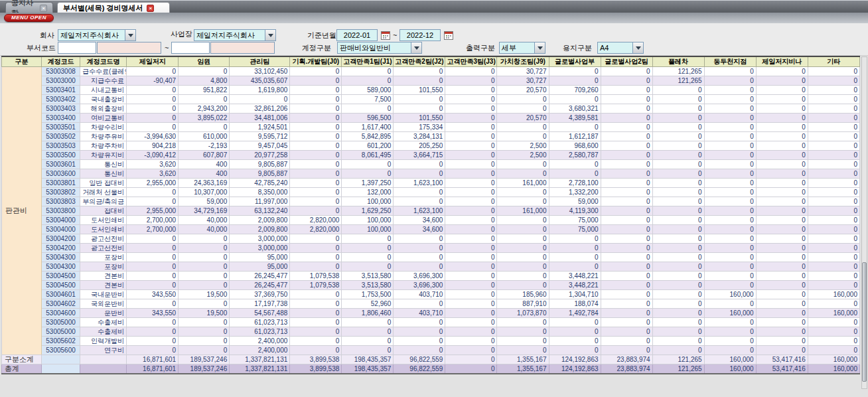  What do you see at coordinates (431, 90) in the screenshot?
I see `table-row: 53003401시내교통비0951,8221,619,8000589,00010…` at bounding box center [431, 90].